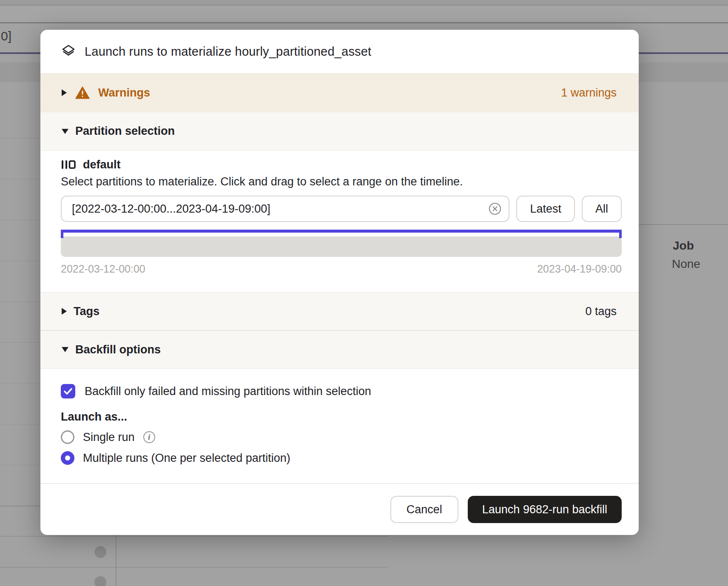 This screenshot has width=728, height=586. Describe the element at coordinates (339, 93) in the screenshot. I see `warnings-section-toggle: Warnings 1 warnings` at that location.